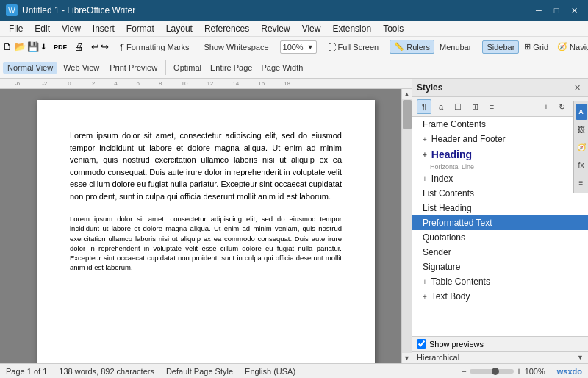 This screenshot has width=588, height=378. I want to click on paragraph-small: Lorem ipsum dolor sit amet, consectetur …, so click(206, 243).